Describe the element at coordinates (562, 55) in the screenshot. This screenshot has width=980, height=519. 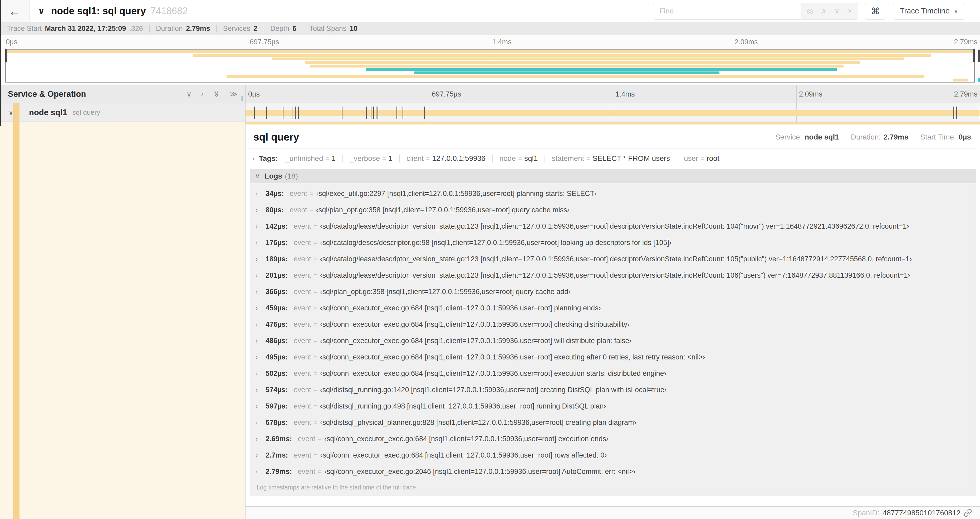
I see `minimap-span` at that location.